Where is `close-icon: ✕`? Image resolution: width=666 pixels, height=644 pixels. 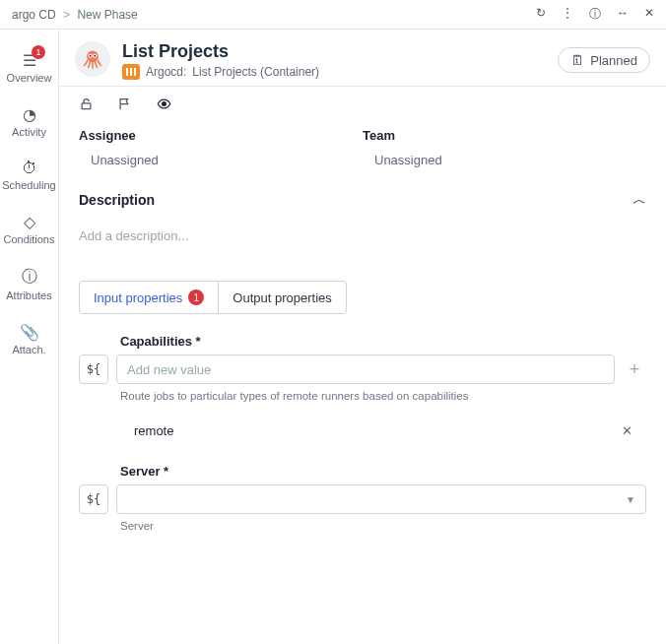
close-icon: ✕ is located at coordinates (649, 14).